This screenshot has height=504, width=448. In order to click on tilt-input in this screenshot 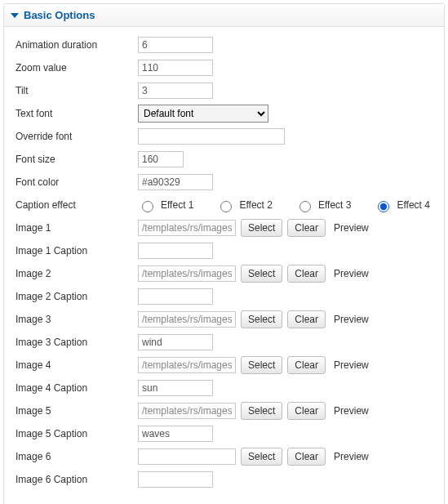, I will do `click(175, 91)`.